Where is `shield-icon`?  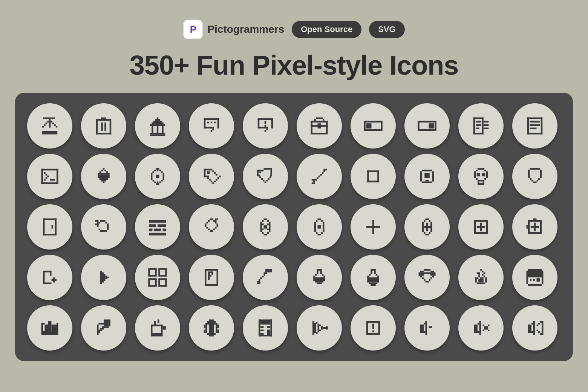
shield-icon is located at coordinates (535, 176).